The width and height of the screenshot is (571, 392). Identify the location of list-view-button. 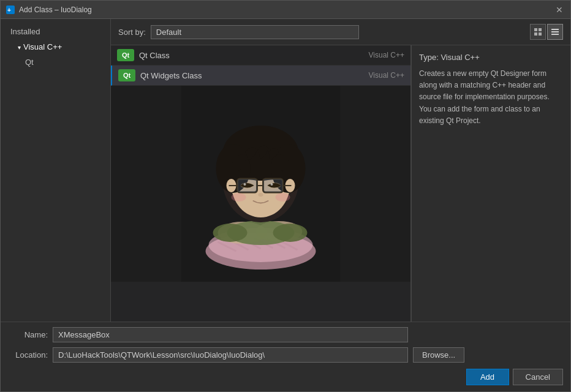
(555, 32).